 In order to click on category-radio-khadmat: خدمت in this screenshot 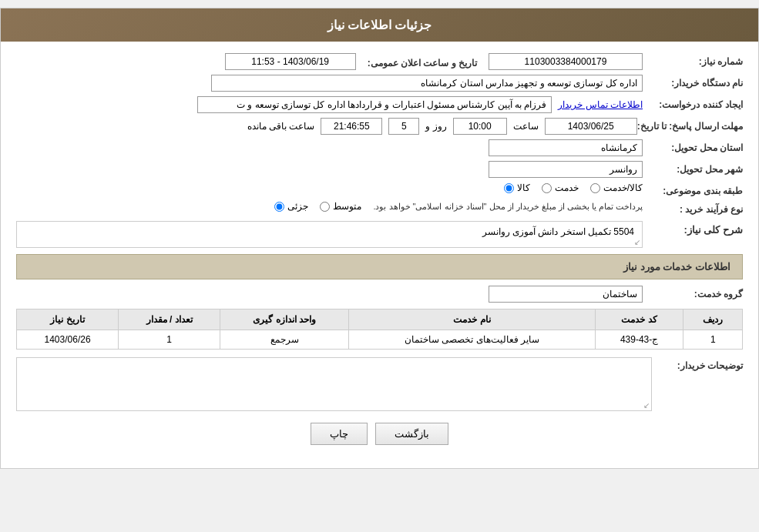, I will do `click(560, 188)`.